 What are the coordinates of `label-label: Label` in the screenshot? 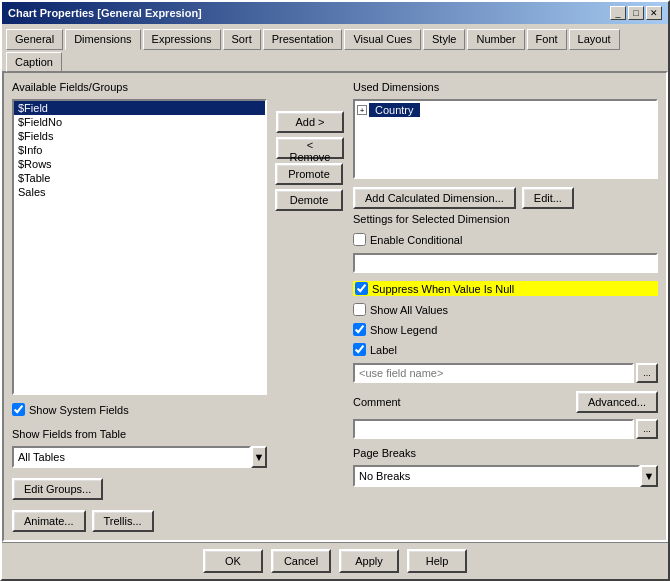 It's located at (384, 350).